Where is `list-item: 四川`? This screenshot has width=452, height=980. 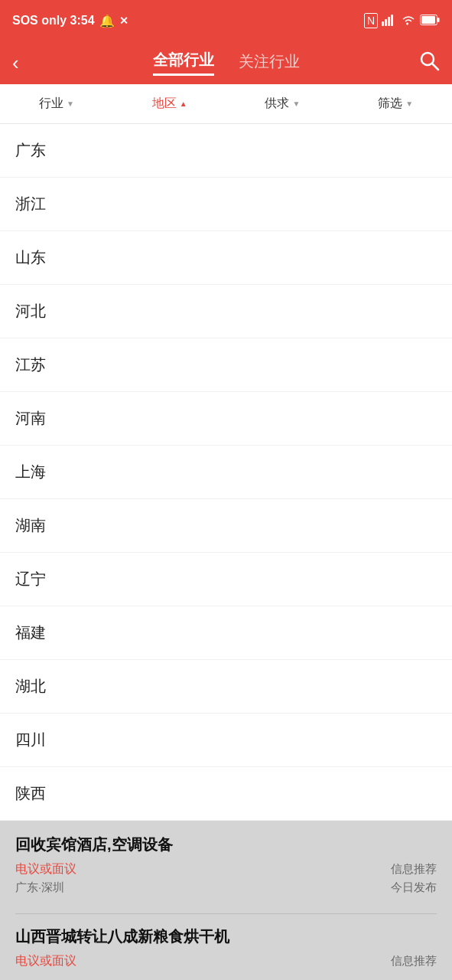 list-item: 四川 is located at coordinates (226, 740).